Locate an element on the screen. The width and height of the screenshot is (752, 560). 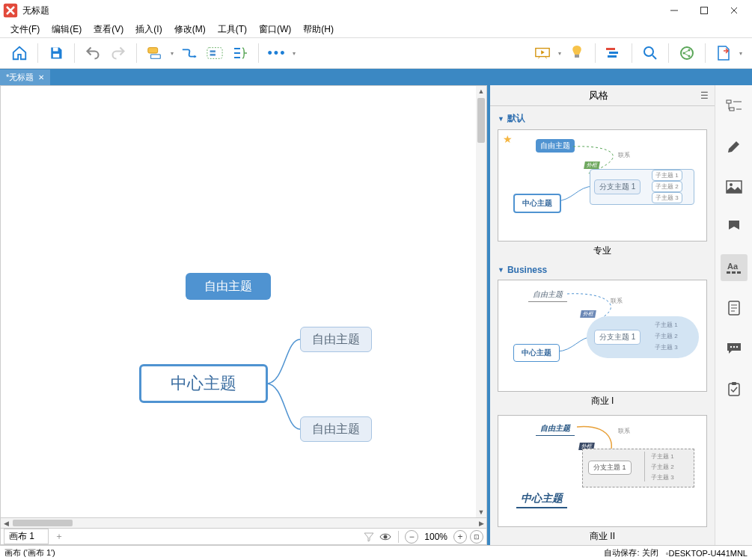
save-button is located at coordinates (56, 53).